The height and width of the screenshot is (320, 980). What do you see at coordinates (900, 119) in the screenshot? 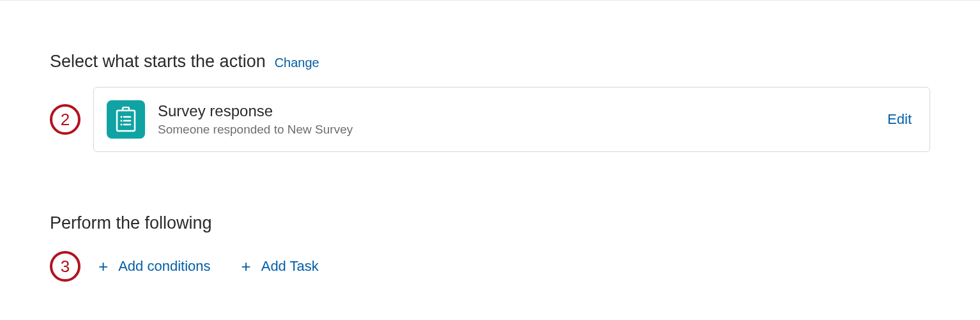
I see `edit-link: Edit` at bounding box center [900, 119].